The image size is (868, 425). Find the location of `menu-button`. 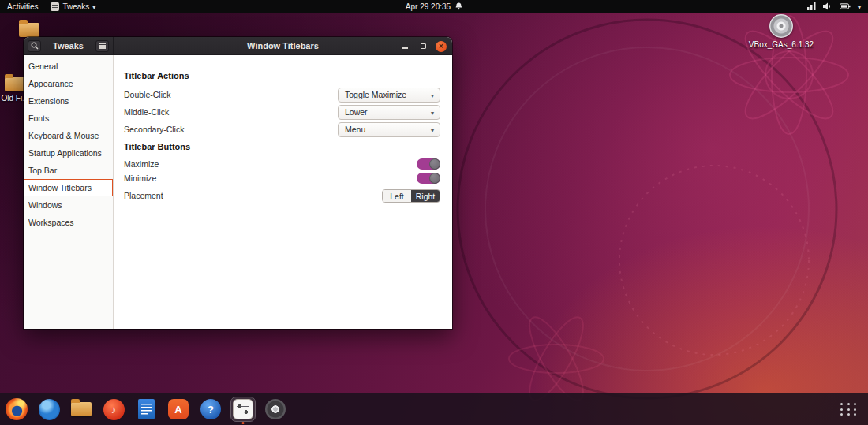

menu-button is located at coordinates (103, 46).